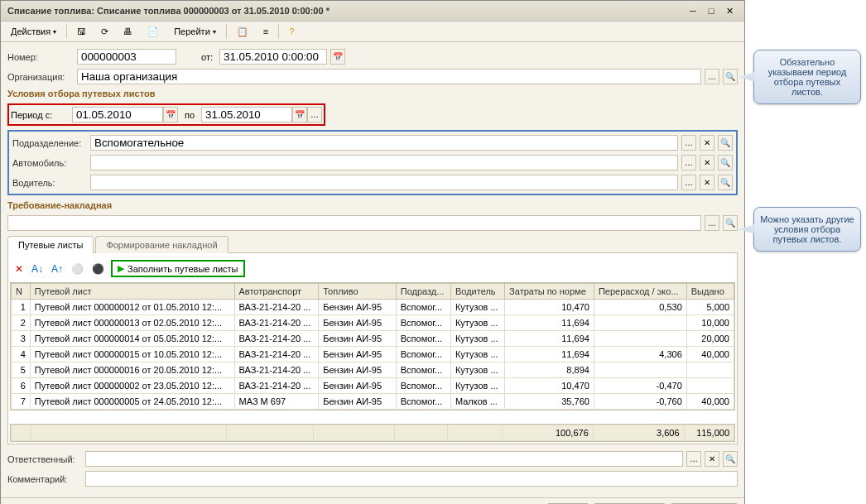  I want to click on table-row: 1Путевой лист 000000012 от 01.05.2010 12…, so click(373, 308).